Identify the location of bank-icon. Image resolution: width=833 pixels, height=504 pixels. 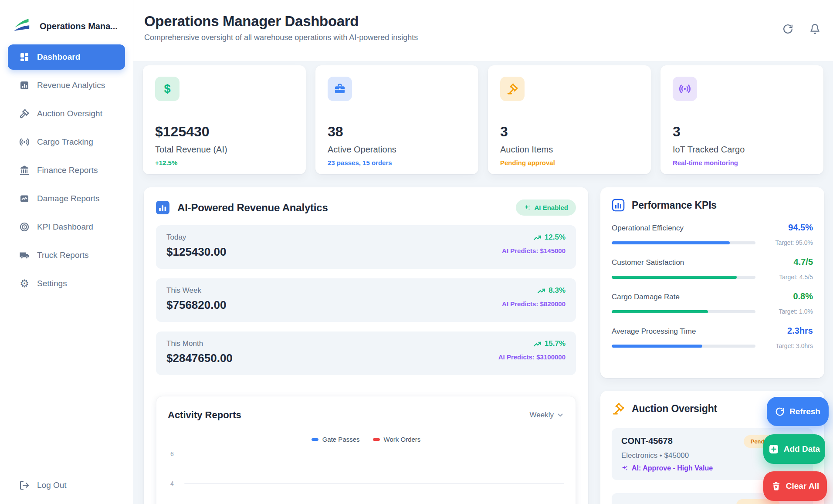
(24, 170).